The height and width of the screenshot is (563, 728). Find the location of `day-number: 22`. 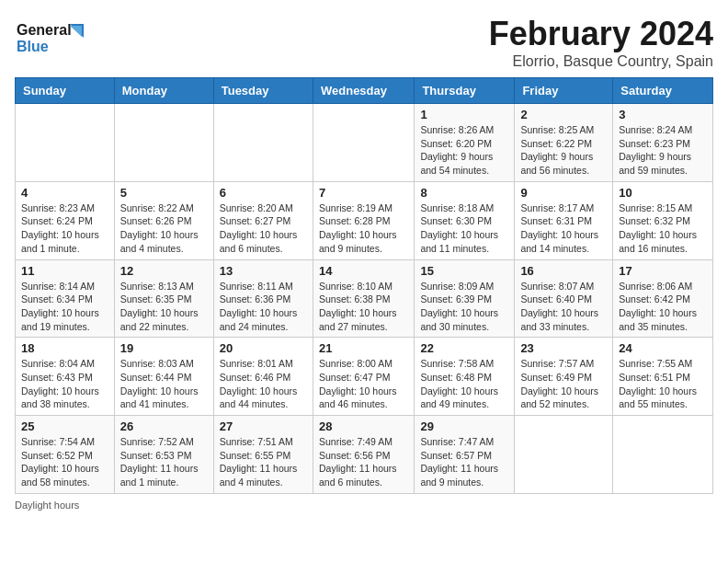

day-number: 22 is located at coordinates (464, 348).